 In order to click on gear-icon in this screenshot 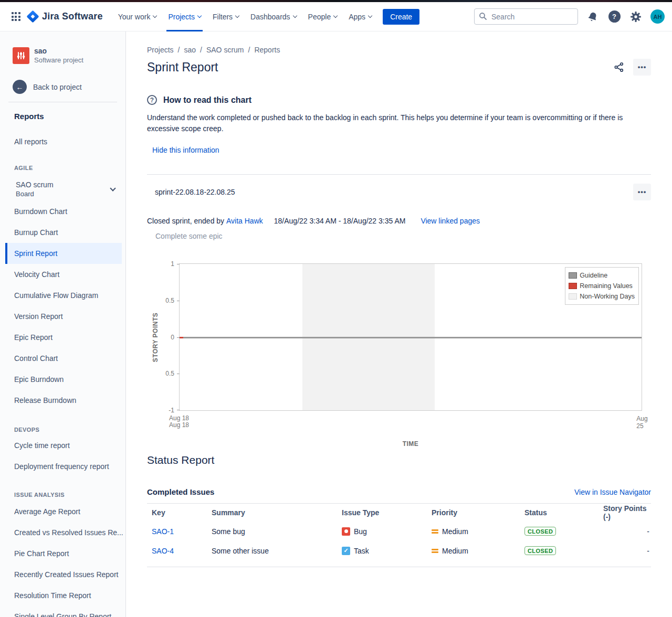, I will do `click(636, 17)`.